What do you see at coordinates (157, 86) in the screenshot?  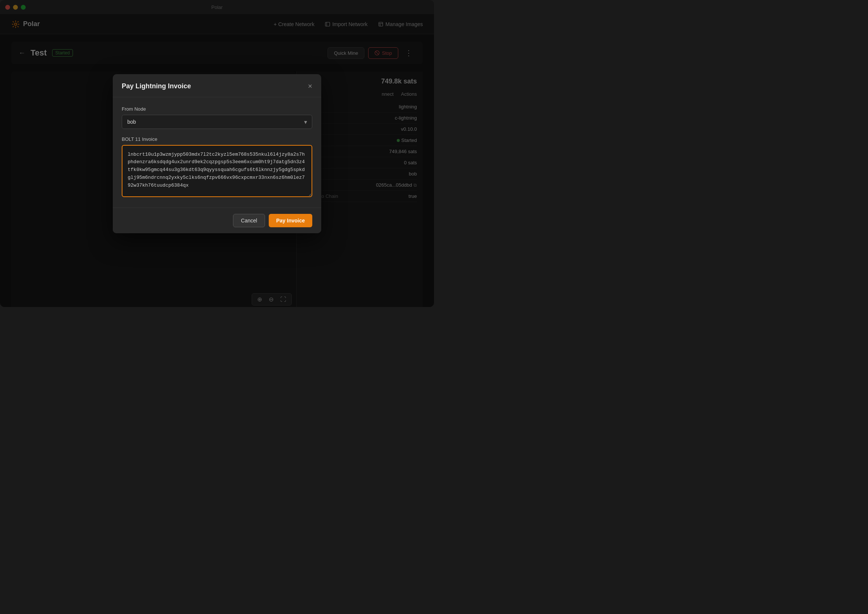 I see `modal-title: Pay Lightning Invoice` at bounding box center [157, 86].